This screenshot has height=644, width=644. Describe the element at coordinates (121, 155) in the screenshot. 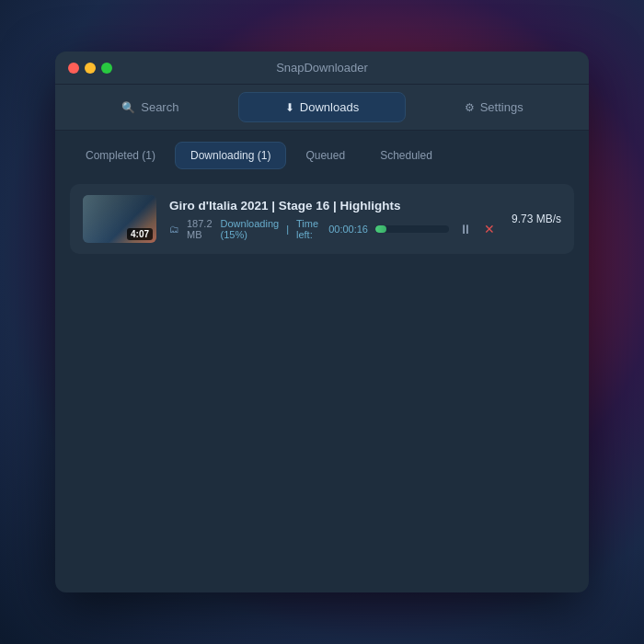

I see `subtab-completed: Completed (1)` at that location.